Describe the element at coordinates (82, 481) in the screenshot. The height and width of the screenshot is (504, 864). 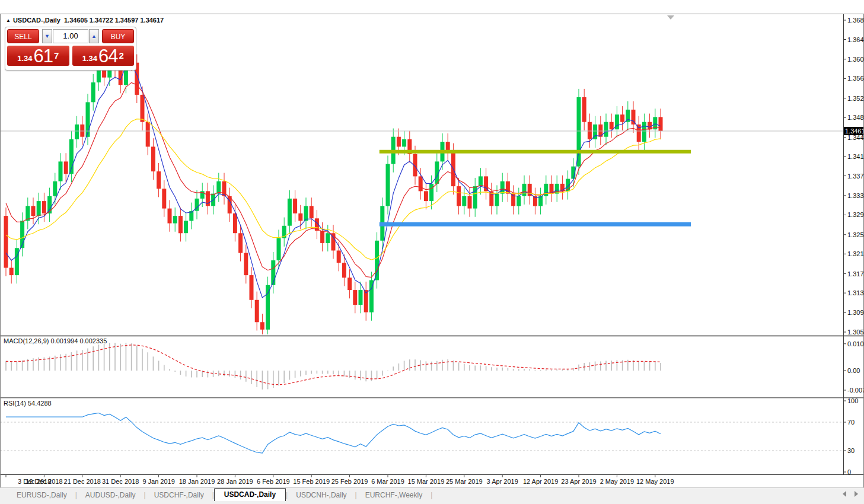
I see `svg-text: 21 Dec 2018` at that location.